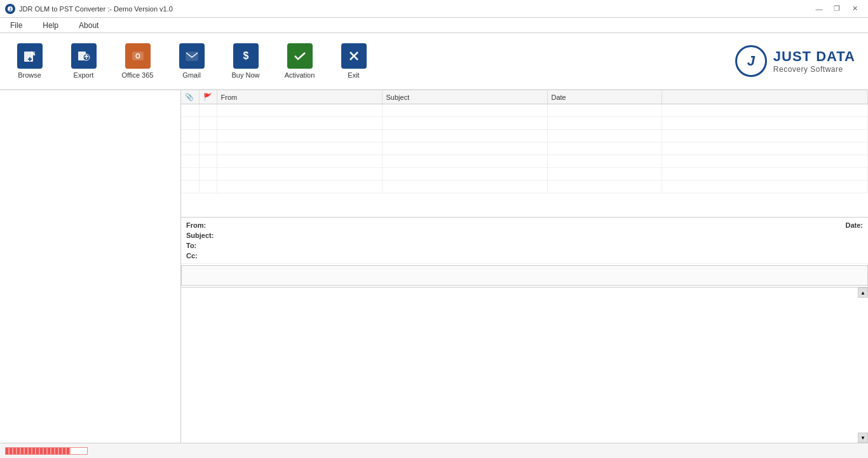 This screenshot has width=868, height=458. Describe the element at coordinates (434, 450) in the screenshot. I see `status-bar` at that location.